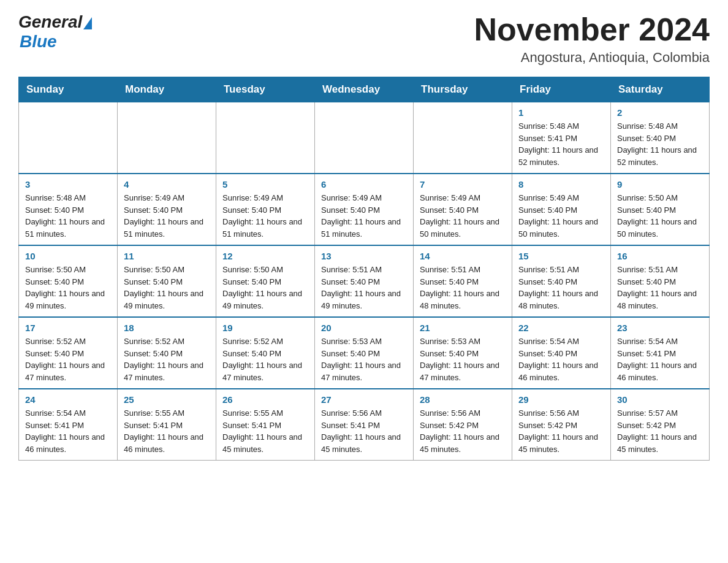 Image resolution: width=728 pixels, height=563 pixels. I want to click on day-number: 28, so click(463, 400).